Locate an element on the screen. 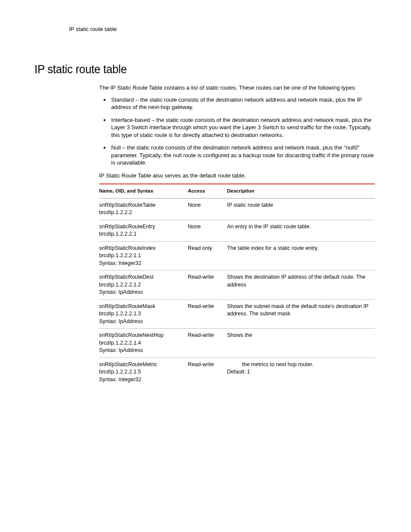 The image size is (411, 532). table-row: snRtIpStaticRouteDestbrcdIp.1.2.2.2.1.2S… is located at coordinates (237, 285).